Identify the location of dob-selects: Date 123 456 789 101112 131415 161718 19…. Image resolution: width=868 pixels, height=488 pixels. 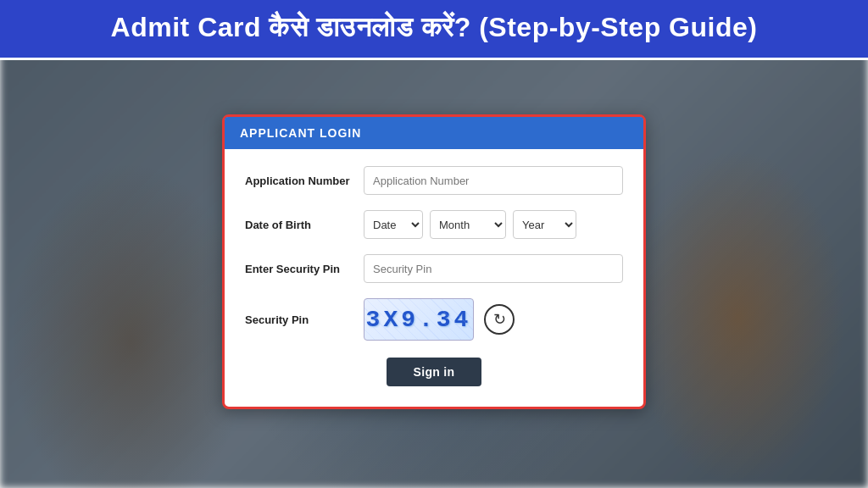
(470, 225).